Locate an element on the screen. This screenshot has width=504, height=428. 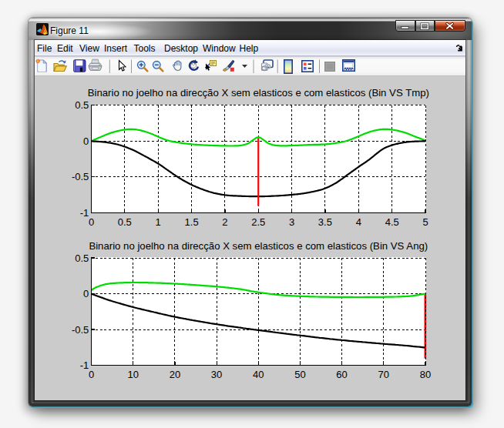
svg-text: 40 is located at coordinates (258, 374).